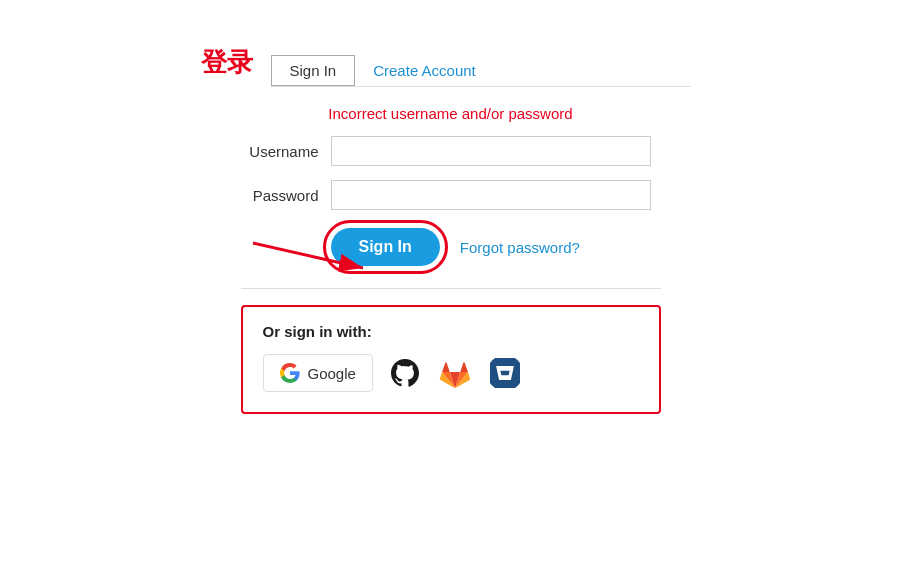  I want to click on username-input, so click(491, 151).